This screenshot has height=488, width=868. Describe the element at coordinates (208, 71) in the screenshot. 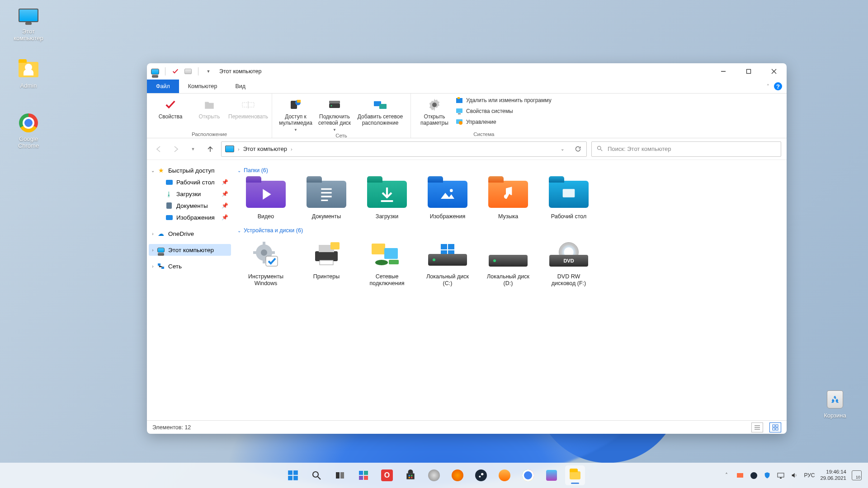

I see `qat-dropdown-icon: ▼` at that location.